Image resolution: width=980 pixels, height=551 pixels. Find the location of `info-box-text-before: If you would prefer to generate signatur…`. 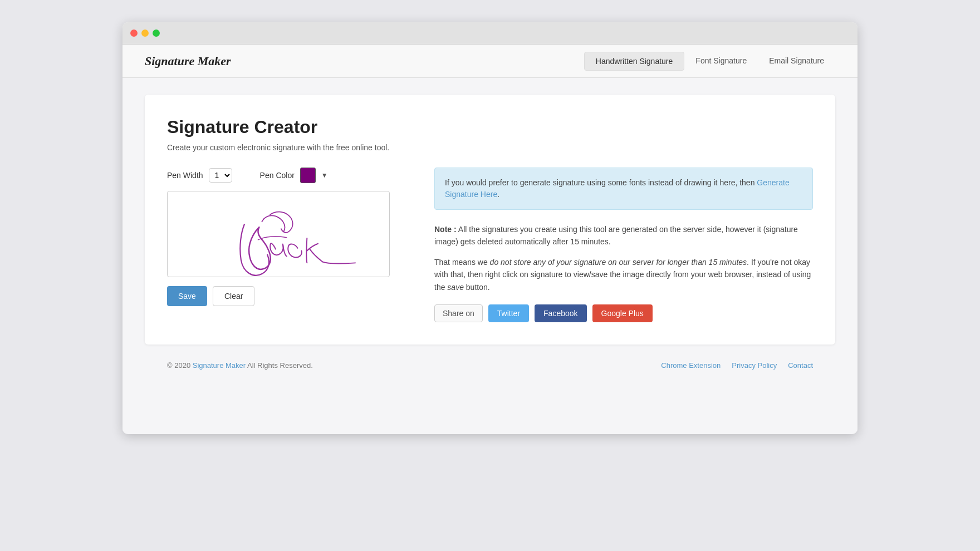

info-box-text-before: If you would prefer to generate signatur… is located at coordinates (601, 183).